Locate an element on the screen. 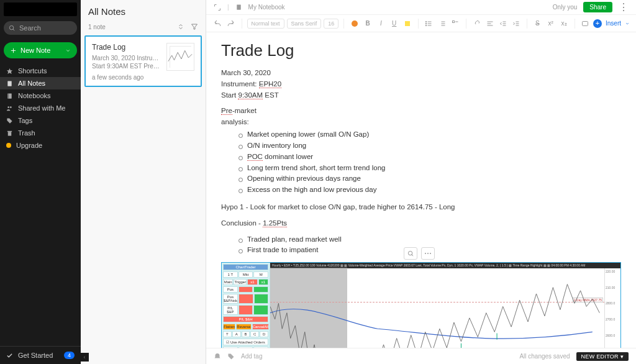 Image resolution: width=636 pixels, height=364 pixels. chart-attachment: ChartTrader 1 TMktM MainTriggerx1x1 Pos … is located at coordinates (421, 305).